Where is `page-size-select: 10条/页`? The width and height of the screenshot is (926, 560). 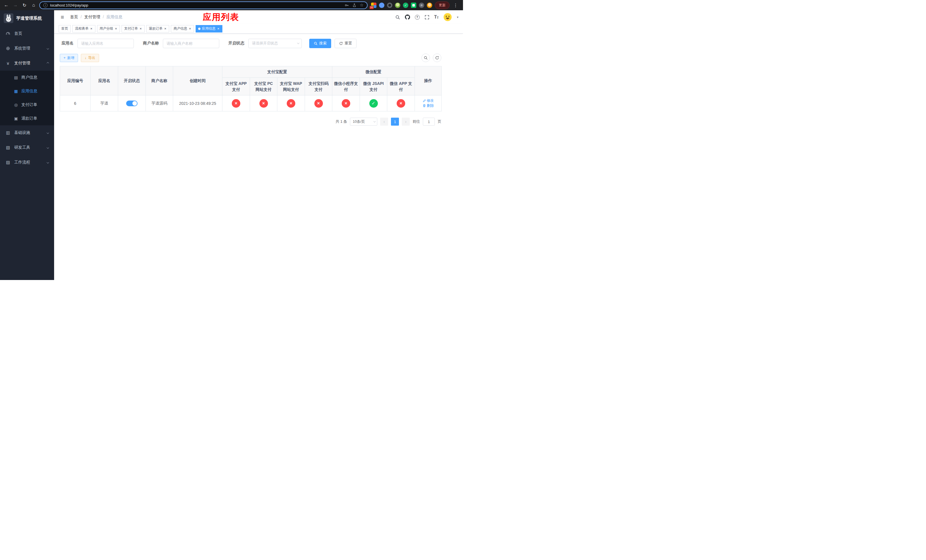
page-size-select: 10条/页 is located at coordinates (364, 122).